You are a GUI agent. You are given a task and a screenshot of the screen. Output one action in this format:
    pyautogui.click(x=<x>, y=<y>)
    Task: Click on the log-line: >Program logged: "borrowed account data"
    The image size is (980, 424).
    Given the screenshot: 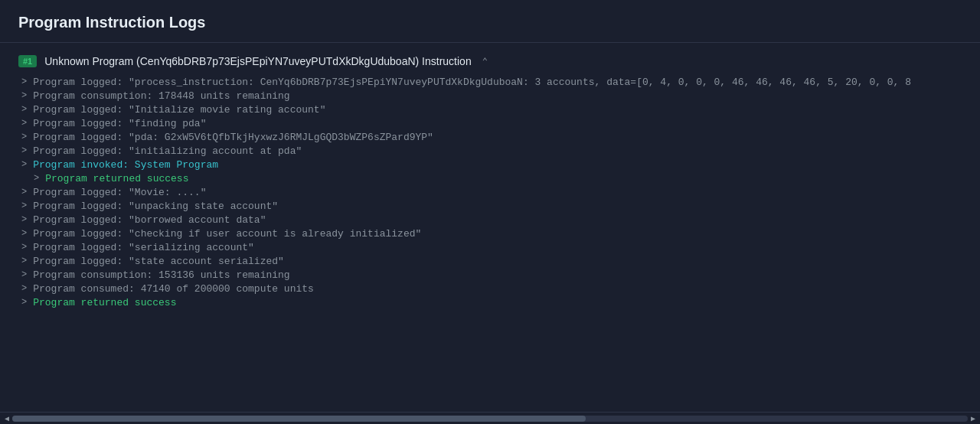 What is the action you would take?
    pyautogui.click(x=490, y=220)
    